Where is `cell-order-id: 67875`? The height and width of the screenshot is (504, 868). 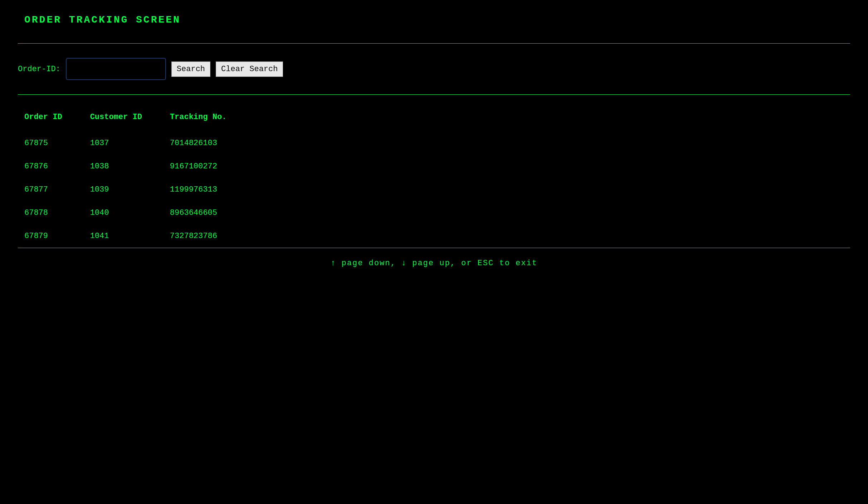
cell-order-id: 67875 is located at coordinates (51, 143).